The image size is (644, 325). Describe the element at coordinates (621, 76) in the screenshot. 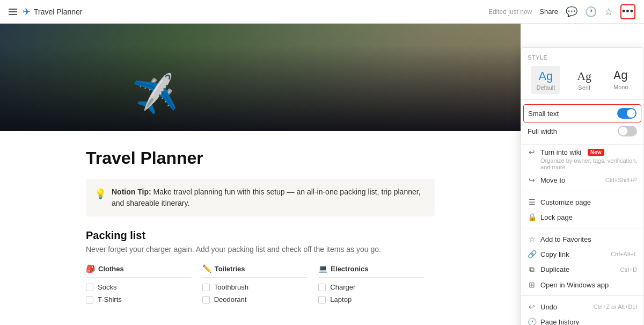

I see `font-ag-mono: Ag` at that location.